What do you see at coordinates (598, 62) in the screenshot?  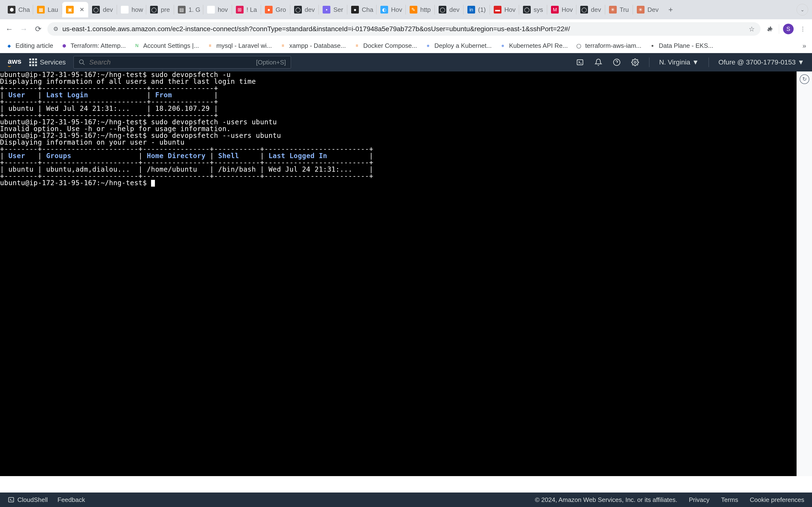 I see `notifications-icon` at bounding box center [598, 62].